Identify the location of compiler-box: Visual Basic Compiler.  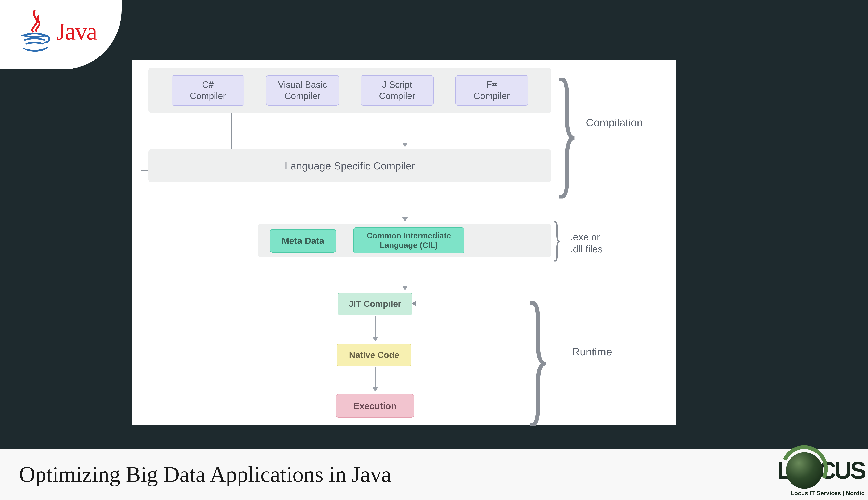
(302, 90).